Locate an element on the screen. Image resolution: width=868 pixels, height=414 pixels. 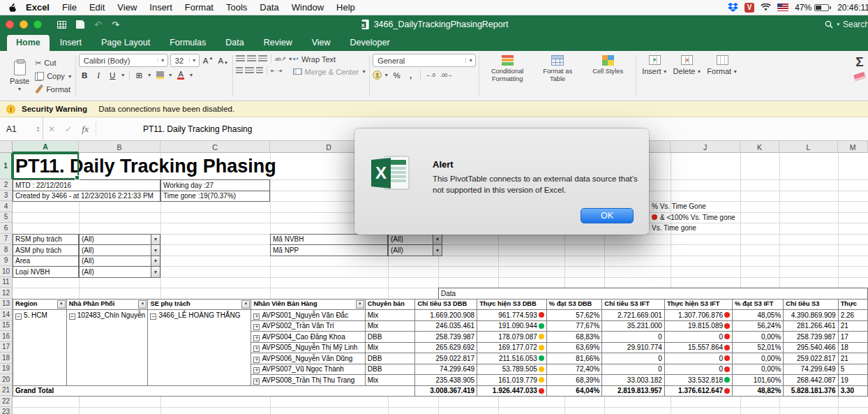
borders-button: ⊞ is located at coordinates (140, 75).